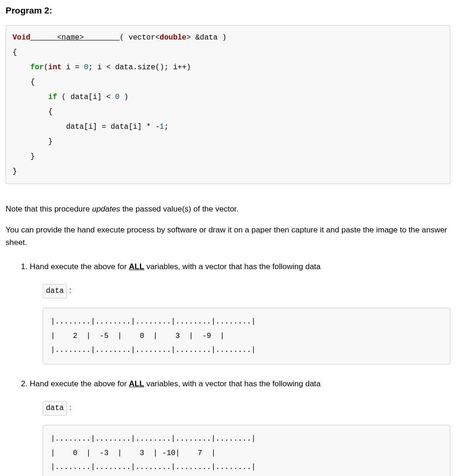 Image resolution: width=456 pixels, height=476 pixels. I want to click on if-suffix: ), so click(124, 97).